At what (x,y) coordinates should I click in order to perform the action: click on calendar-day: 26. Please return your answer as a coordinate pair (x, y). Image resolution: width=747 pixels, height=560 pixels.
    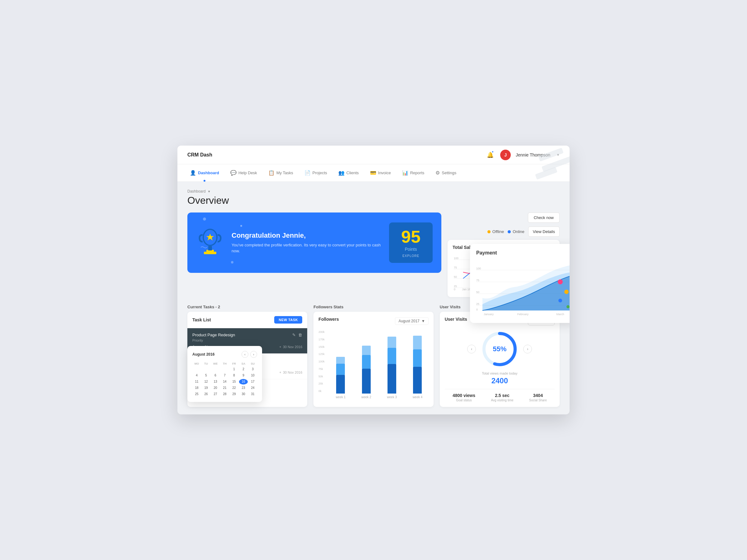
    Looking at the image, I should click on (206, 394).